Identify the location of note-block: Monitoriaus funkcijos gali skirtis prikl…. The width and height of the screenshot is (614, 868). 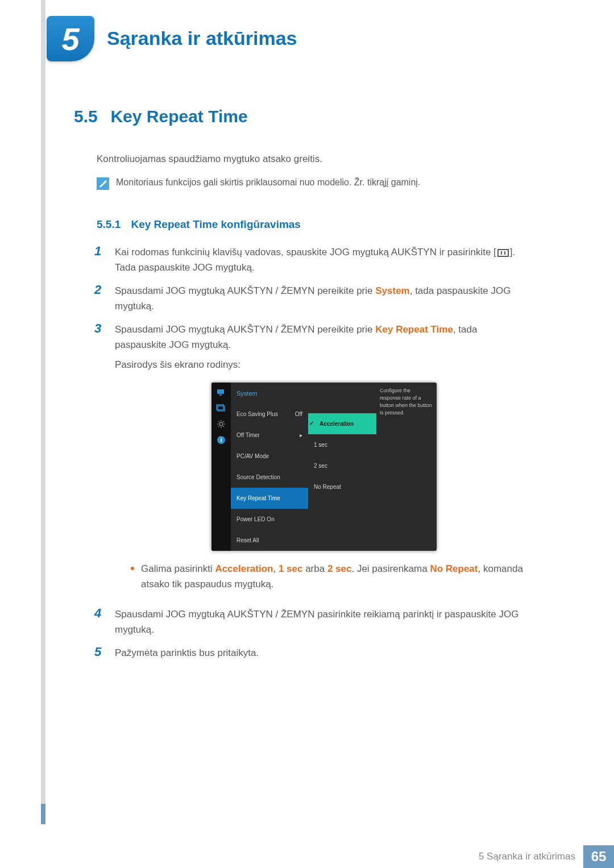
(310, 184).